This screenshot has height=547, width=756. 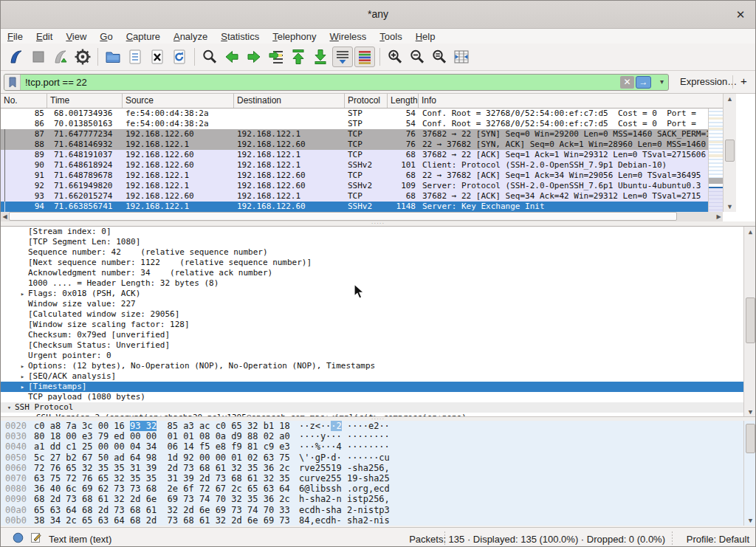 I want to click on packet-list-header: No.TimeSourceDestinationProtocolLengthIn…, so click(x=362, y=101).